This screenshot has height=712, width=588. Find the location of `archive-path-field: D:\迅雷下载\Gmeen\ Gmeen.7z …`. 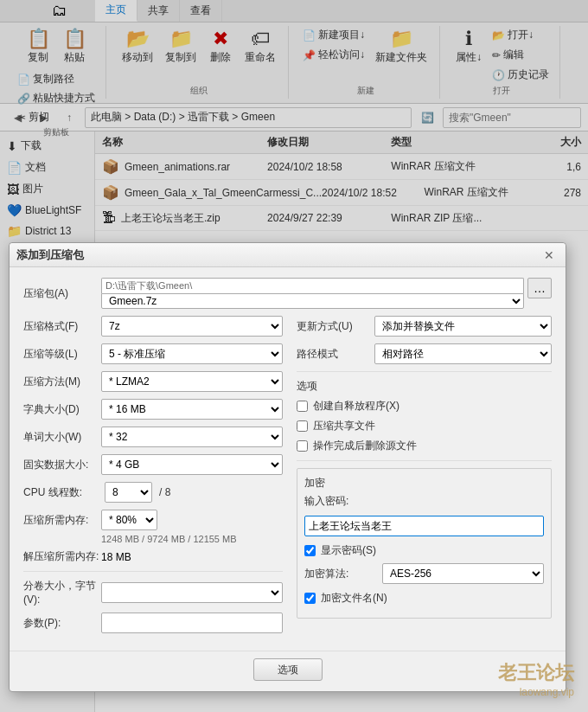

archive-path-field: D:\迅雷下载\Gmeen\ Gmeen.7z … is located at coordinates (327, 293).